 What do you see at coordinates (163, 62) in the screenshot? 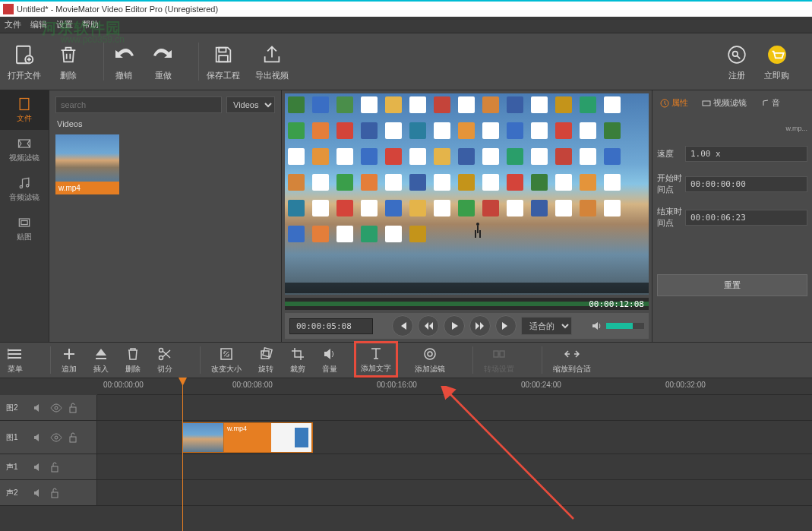
I see `redo-button: 重做` at bounding box center [163, 62].